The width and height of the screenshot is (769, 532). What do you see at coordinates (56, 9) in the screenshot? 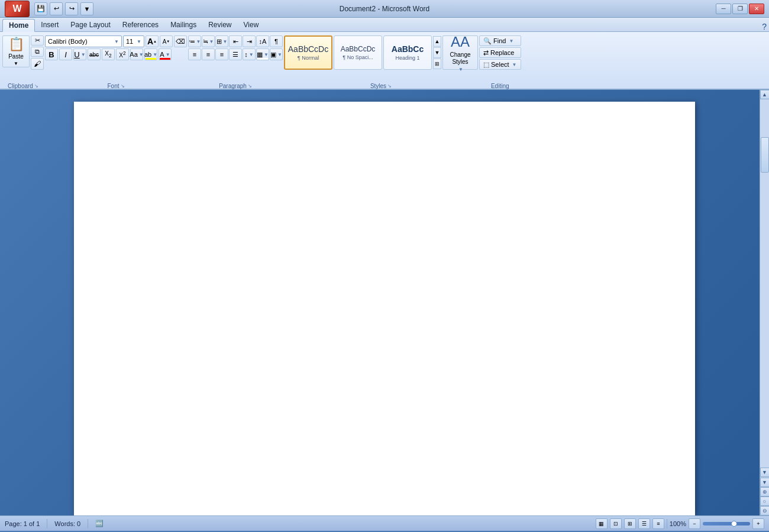
I see `qat-undo-button: ↩` at bounding box center [56, 9].